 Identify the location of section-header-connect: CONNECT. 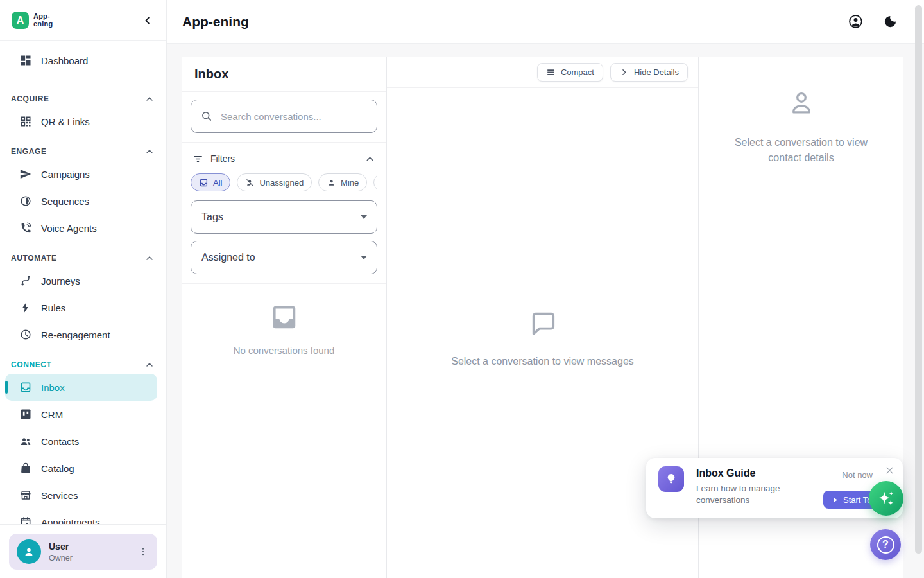
(83, 365).